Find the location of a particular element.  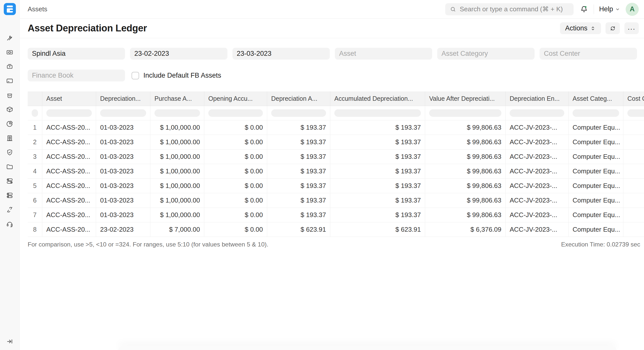

column-header-depreciation_entry: Depreciation En... is located at coordinates (537, 99).